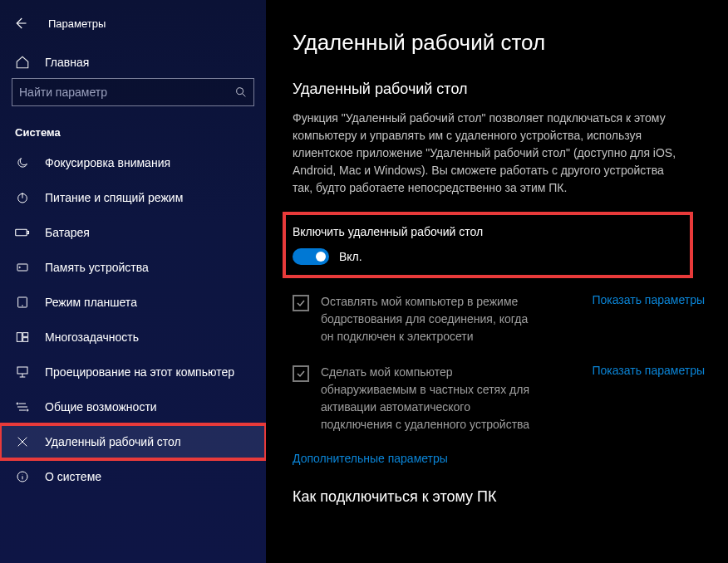  Describe the element at coordinates (133, 477) in the screenshot. I see `nav-item-about: О системе` at that location.